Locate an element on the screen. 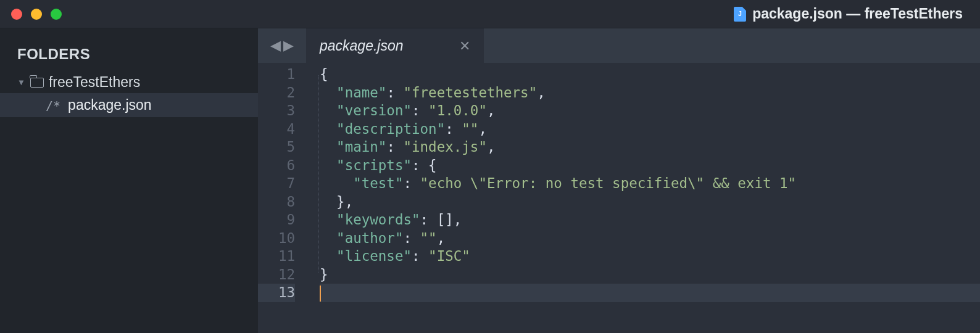 This screenshot has width=980, height=333. code-token: } is located at coordinates (324, 274).